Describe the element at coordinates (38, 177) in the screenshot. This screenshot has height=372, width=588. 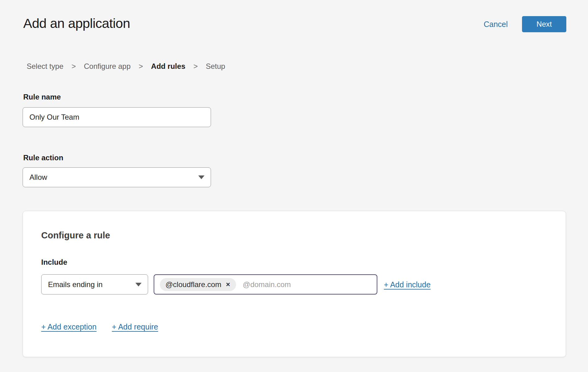
I see `rule-action-value: Allow` at that location.